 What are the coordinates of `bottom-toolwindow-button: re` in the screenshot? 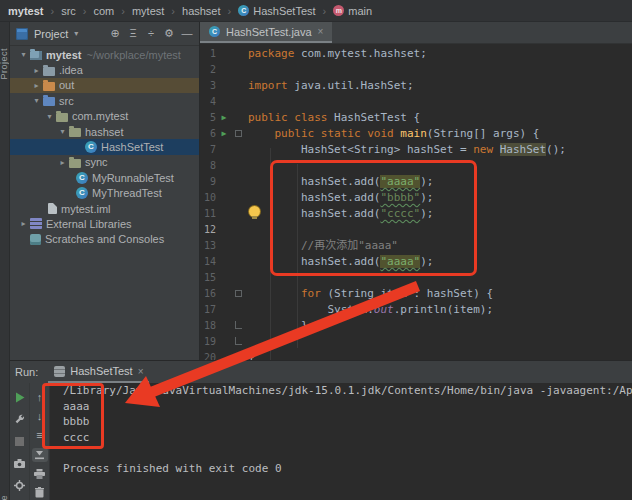 It's located at (4, 498).